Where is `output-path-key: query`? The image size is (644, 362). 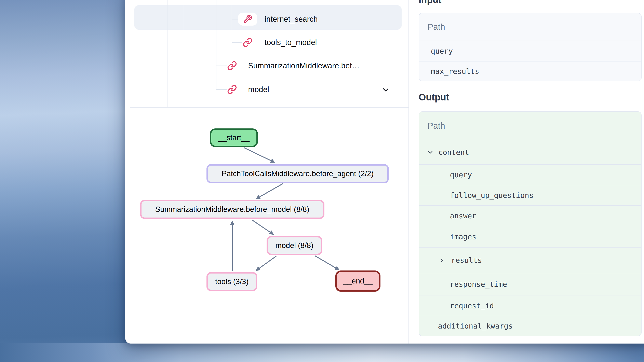 output-path-key: query is located at coordinates (461, 175).